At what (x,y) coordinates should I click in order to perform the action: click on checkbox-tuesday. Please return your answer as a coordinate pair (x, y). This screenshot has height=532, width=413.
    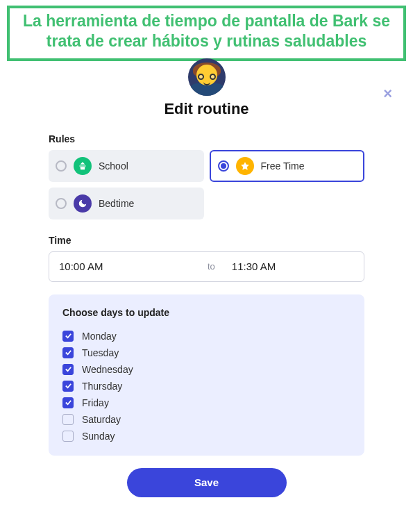
    Looking at the image, I should click on (68, 353).